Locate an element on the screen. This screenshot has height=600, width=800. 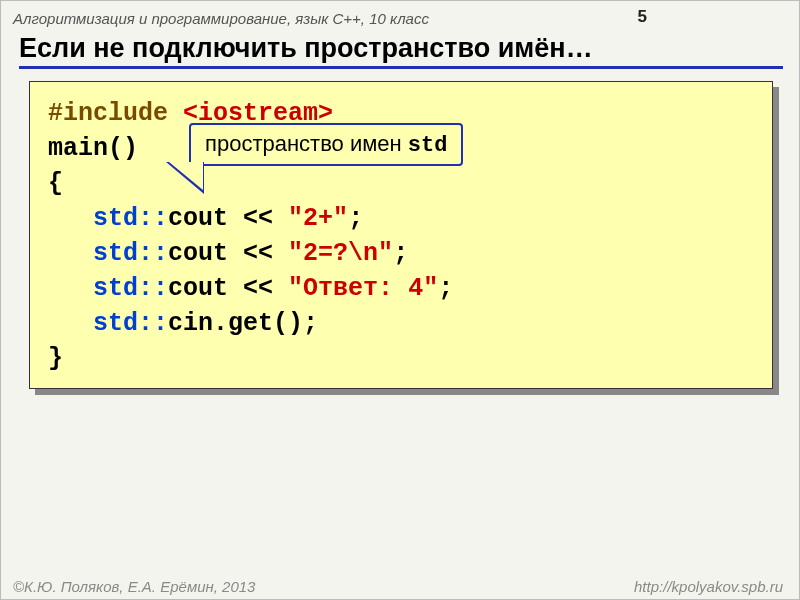
tok-dcolon1: :: is located at coordinates (153, 218).